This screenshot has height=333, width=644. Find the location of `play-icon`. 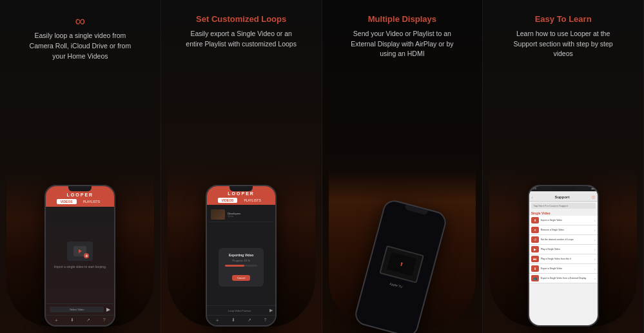

play-icon is located at coordinates (80, 251).